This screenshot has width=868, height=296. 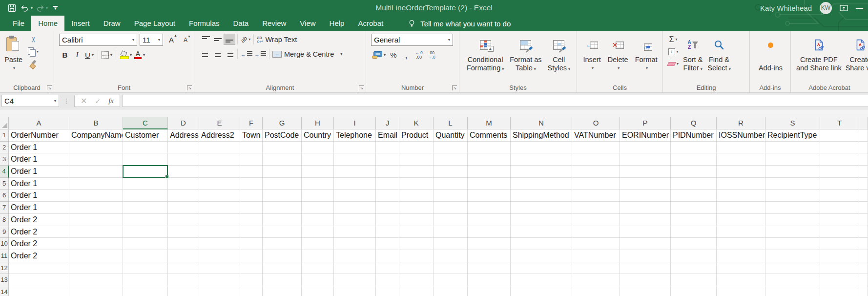 What do you see at coordinates (96, 244) in the screenshot?
I see `cell-B10` at bounding box center [96, 244].